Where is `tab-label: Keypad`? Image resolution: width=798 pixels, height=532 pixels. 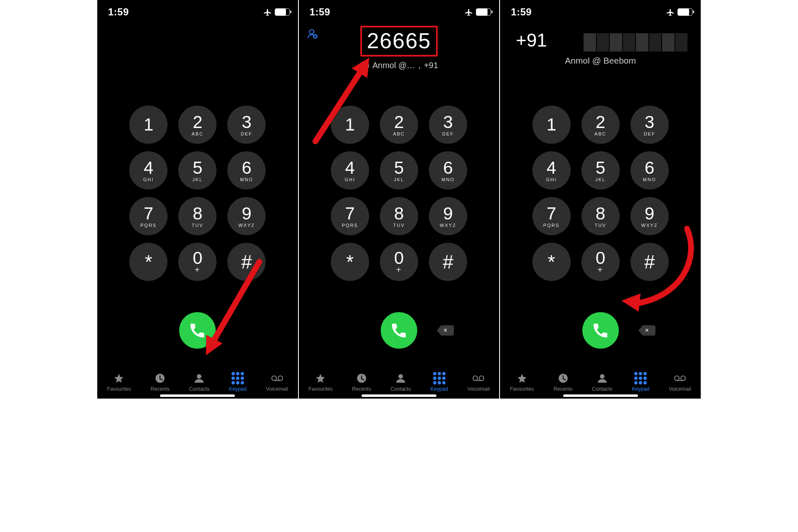 tab-label: Keypad is located at coordinates (238, 389).